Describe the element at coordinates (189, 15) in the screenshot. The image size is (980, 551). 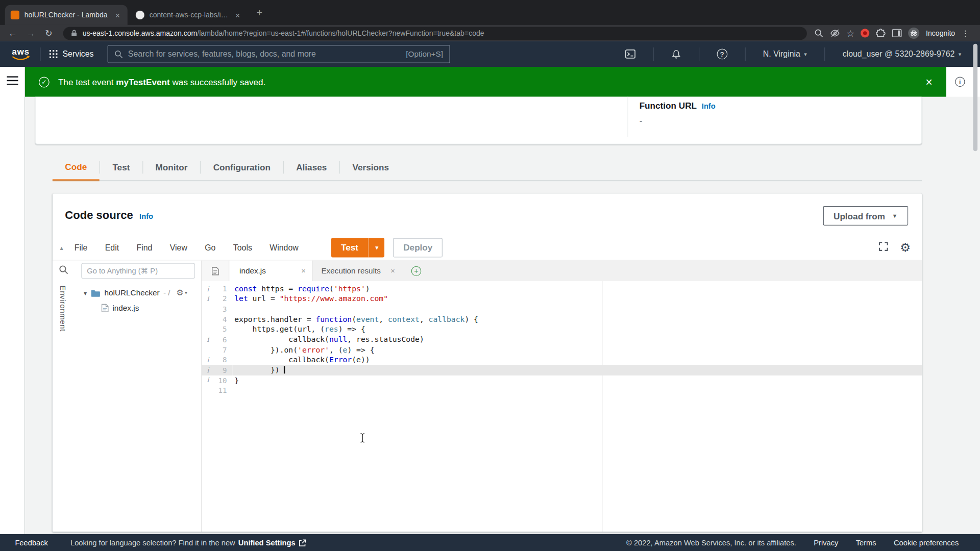
I see `browser-tab-github: content-aws-ccp-labs/index.js ×` at that location.